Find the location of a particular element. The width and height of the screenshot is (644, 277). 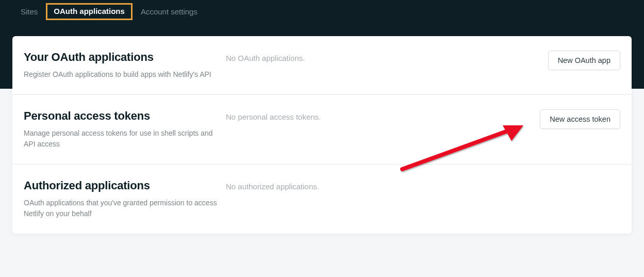

new-oauth-app-button: New OAuth app is located at coordinates (584, 60).